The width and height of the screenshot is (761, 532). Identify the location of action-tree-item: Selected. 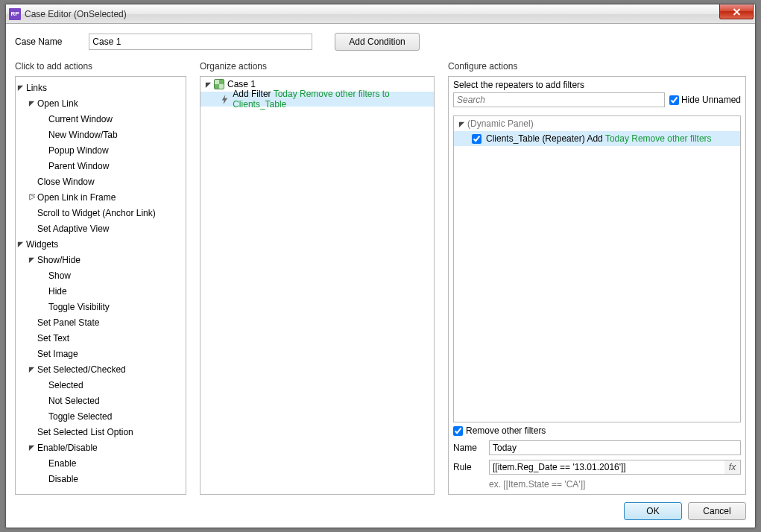
(101, 384).